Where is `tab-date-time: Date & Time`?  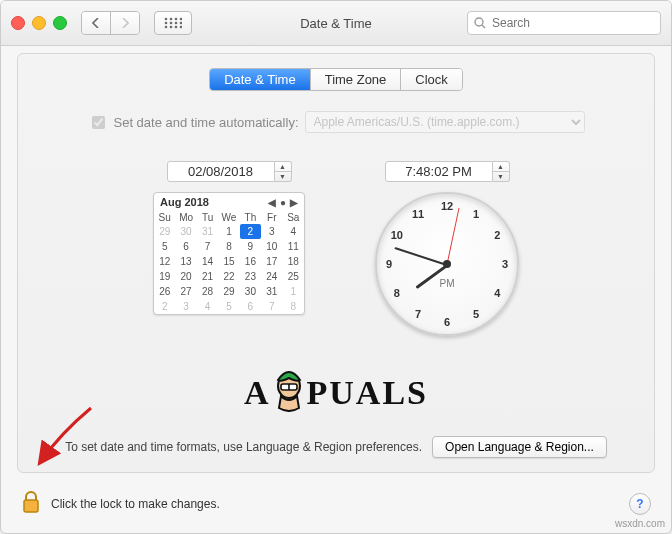 tab-date-time: Date & Time is located at coordinates (260, 80).